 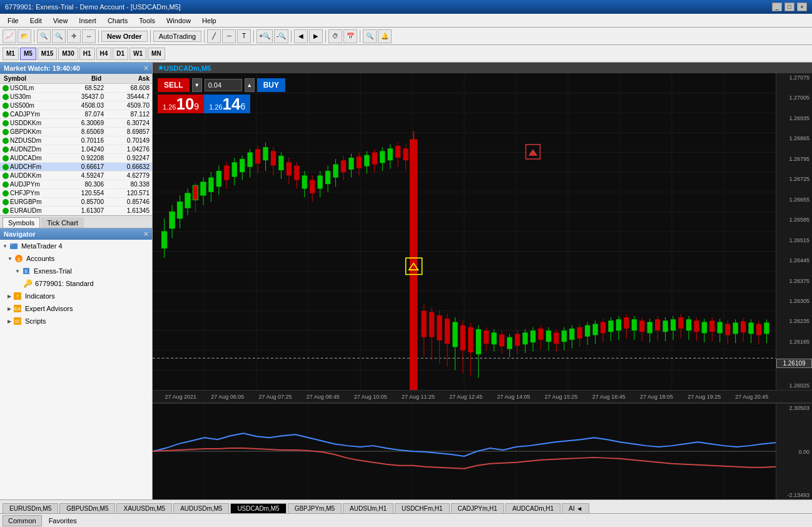 What do you see at coordinates (61, 21) in the screenshot?
I see `menu-view: View` at bounding box center [61, 21].